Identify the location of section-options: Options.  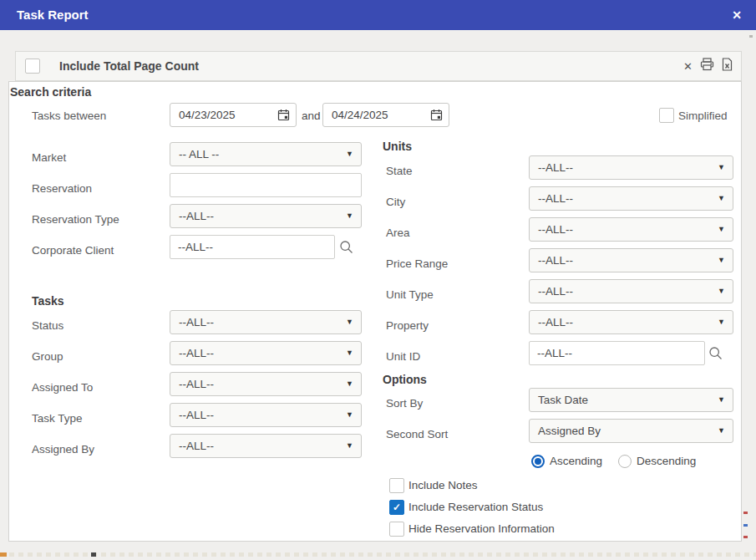
(404, 379).